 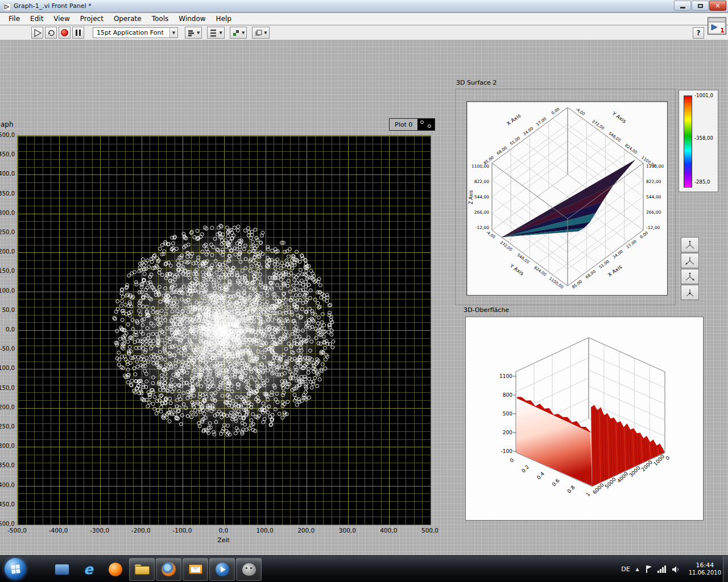 I want to click on windows-flag-icon, so click(x=15, y=569).